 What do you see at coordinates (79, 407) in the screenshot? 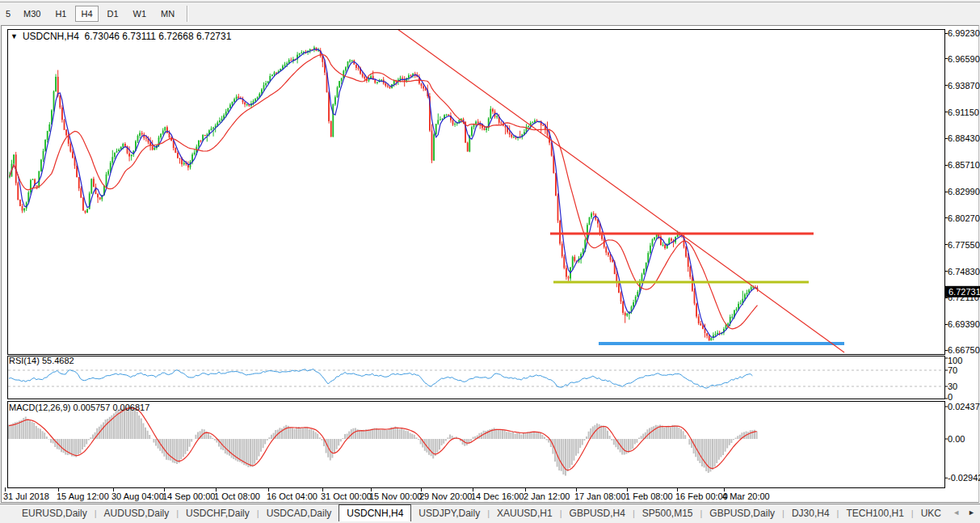
I see `macd-indicator-label: MACD(12,26,9) 0.005757 0.006817` at bounding box center [79, 407].